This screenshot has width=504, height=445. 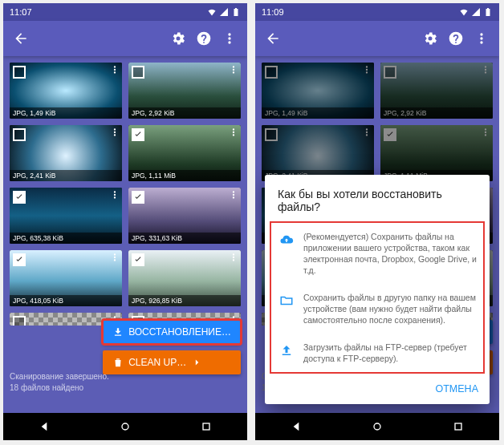 I want to click on dialog-option-folder: Сохранить файлы в другую папку на вашем …, so click(x=377, y=309).